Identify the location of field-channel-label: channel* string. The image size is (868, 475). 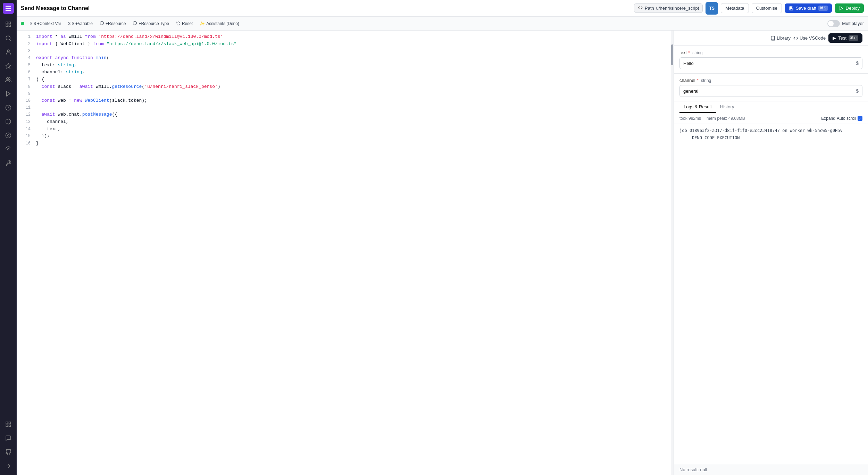
(771, 81).